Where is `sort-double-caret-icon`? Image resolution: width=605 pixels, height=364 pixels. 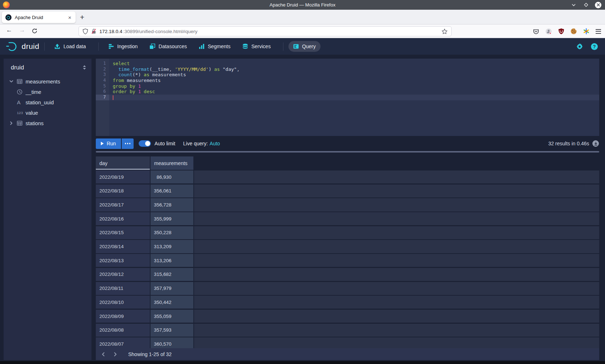
sort-double-caret-icon is located at coordinates (84, 68).